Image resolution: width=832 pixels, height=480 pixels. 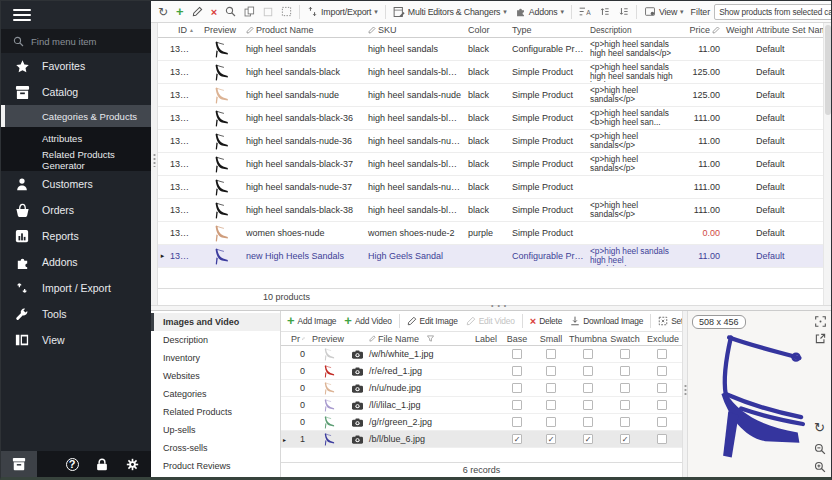 I want to click on product-row: 13733 high heel sandals-nude high heel s…, so click(x=490, y=96).